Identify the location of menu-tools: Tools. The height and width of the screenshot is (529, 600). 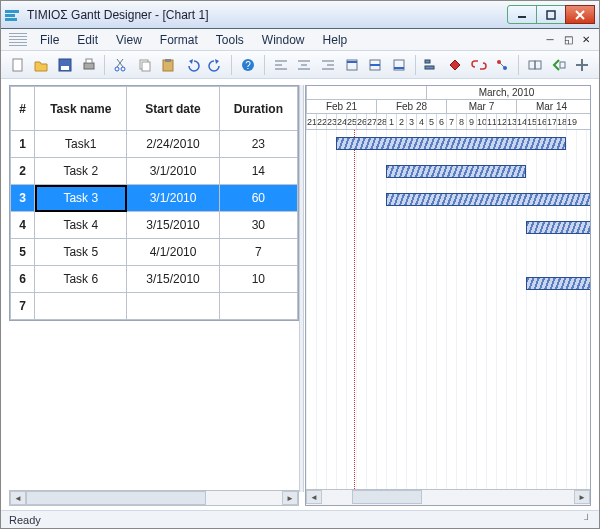
(230, 40).